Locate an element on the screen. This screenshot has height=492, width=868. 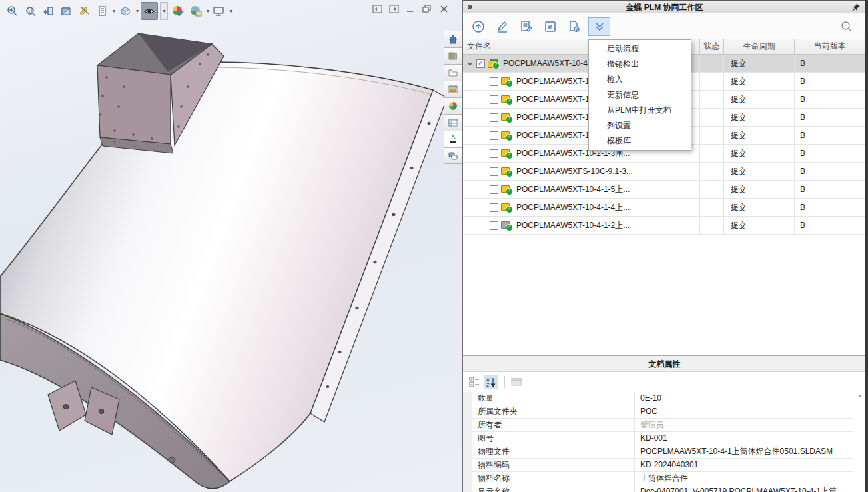
part-icon is located at coordinates (507, 81).